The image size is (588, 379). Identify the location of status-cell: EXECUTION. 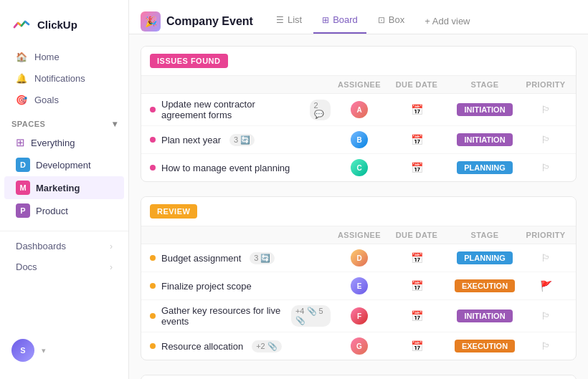
(485, 286).